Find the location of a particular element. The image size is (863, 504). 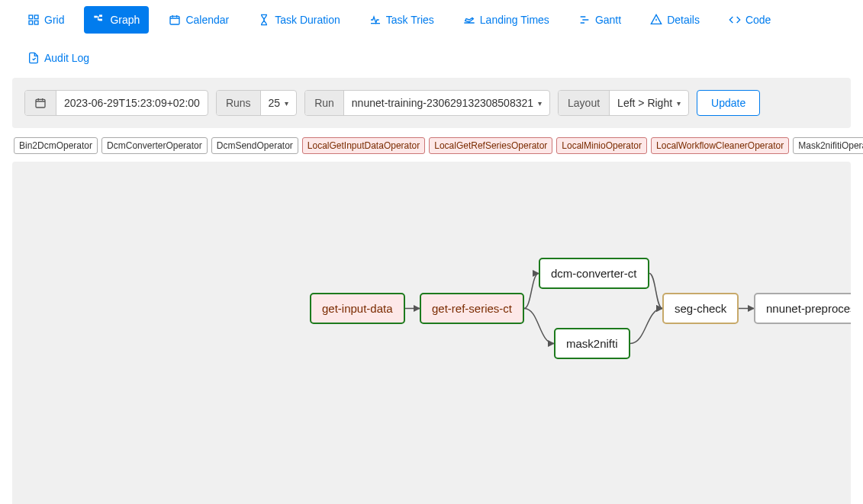

toolbar: 2023-06-29T15:23:09+02:00 Runs 25 ▾ Run … is located at coordinates (432, 103).